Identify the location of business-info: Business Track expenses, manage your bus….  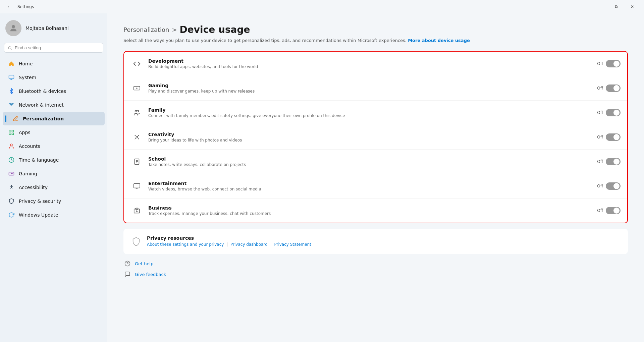
(370, 211).